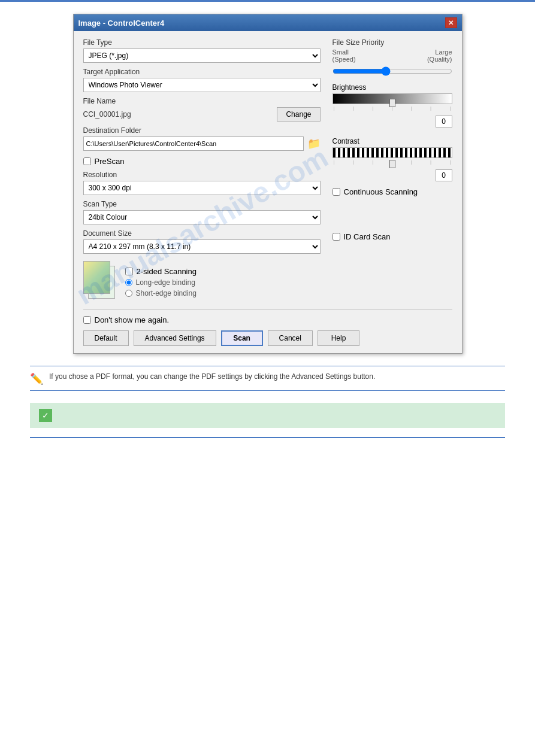 This screenshot has width=535, height=756. I want to click on dont-show-checkbox, so click(87, 320).